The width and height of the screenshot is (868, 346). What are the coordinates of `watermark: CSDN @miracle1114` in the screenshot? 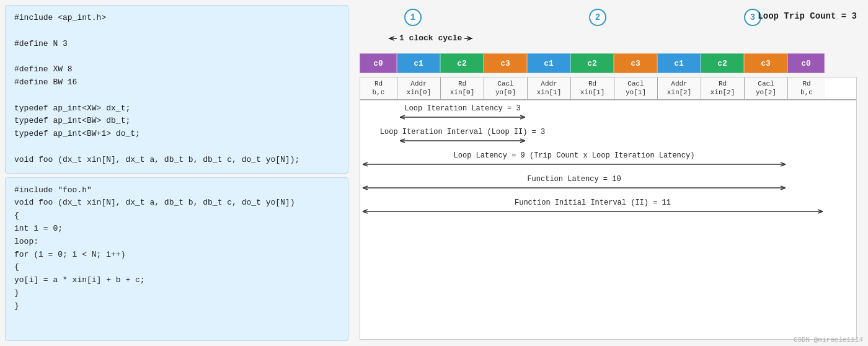 It's located at (828, 340).